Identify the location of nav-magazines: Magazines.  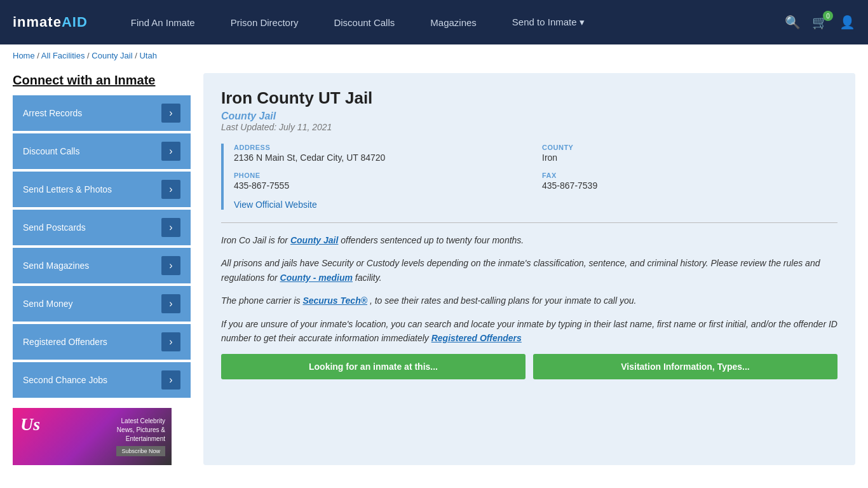
(454, 22).